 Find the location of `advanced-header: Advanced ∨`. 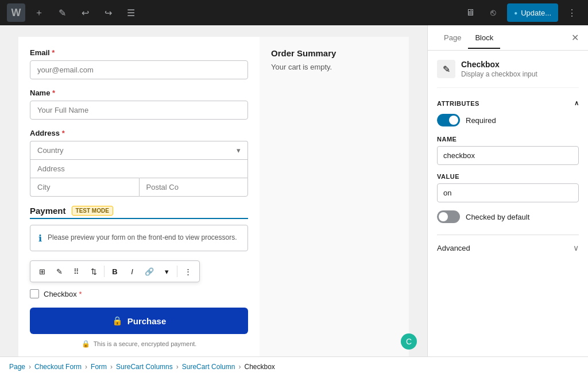

advanced-header: Advanced ∨ is located at coordinates (508, 248).